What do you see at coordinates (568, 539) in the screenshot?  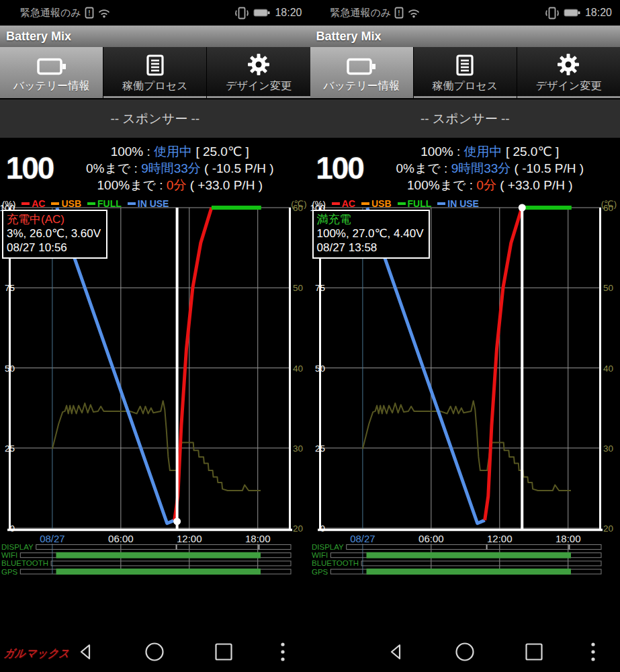 I see `svg-text: 18:00` at bounding box center [568, 539].